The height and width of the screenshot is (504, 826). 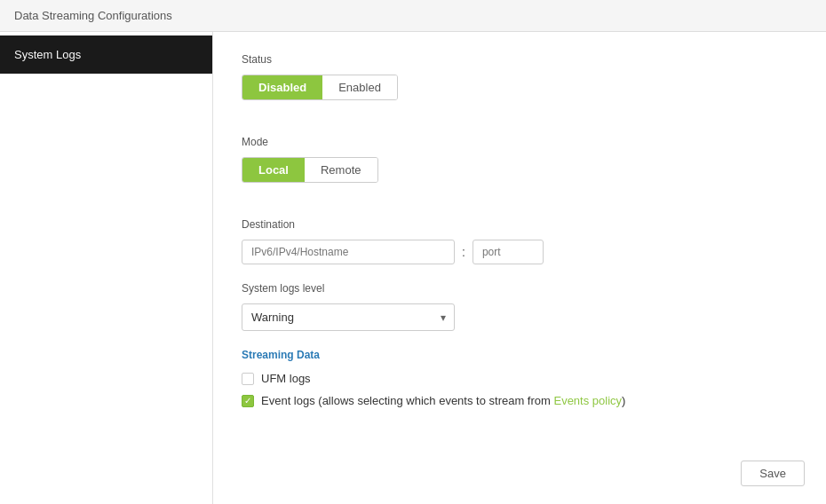 I want to click on sidebar-item-label: System Logs, so click(x=48, y=55).